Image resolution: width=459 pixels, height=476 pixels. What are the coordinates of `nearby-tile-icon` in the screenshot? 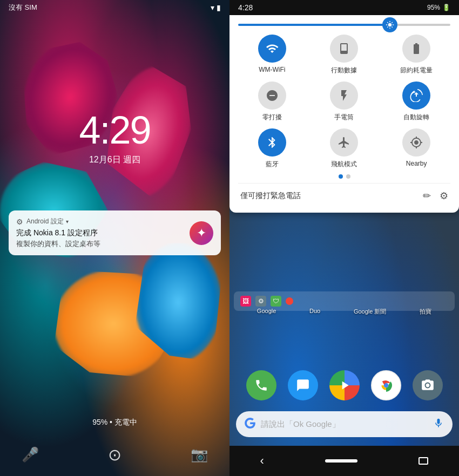 It's located at (416, 142).